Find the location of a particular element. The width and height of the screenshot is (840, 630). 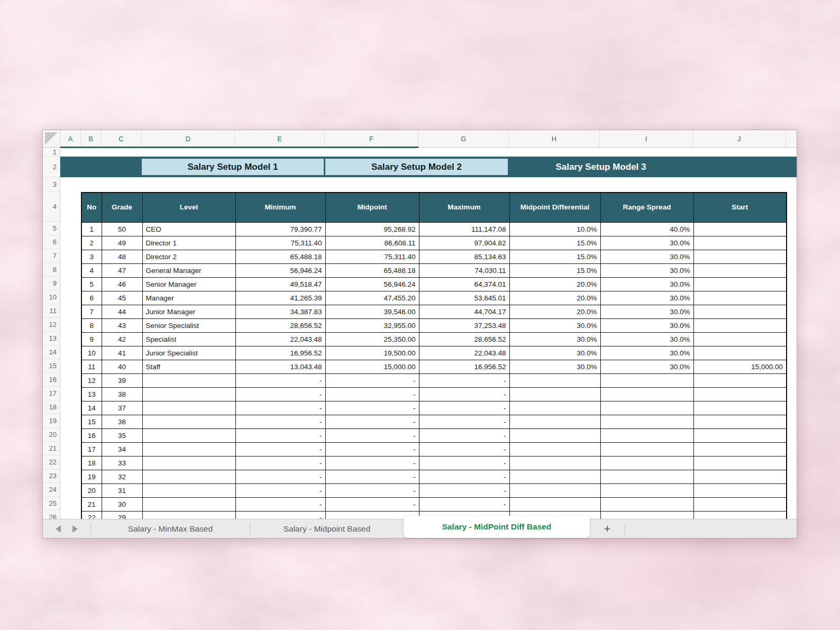

cell-maximum: 74,030.11 is located at coordinates (464, 270).